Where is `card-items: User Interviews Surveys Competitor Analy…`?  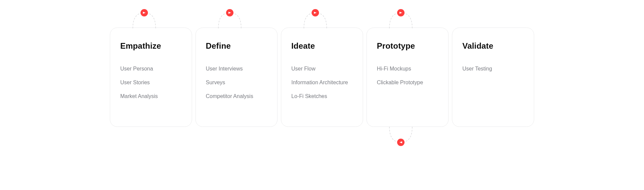 card-items: User Interviews Surveys Competitor Analy… is located at coordinates (237, 83).